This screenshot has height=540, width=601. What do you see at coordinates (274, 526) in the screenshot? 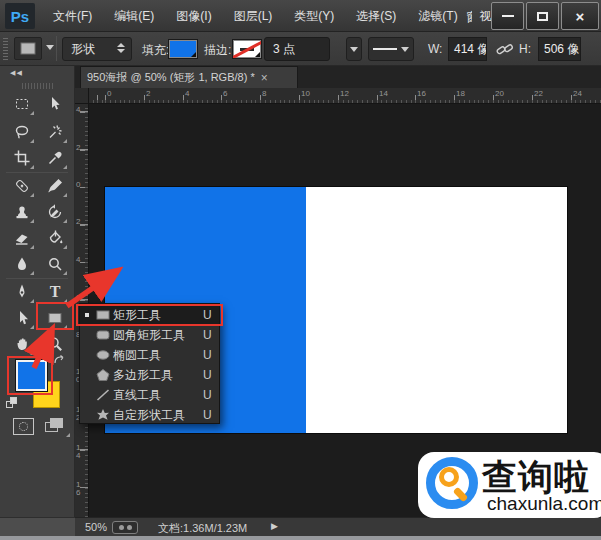
I see `status-expand-arrow: ▶` at bounding box center [274, 526].